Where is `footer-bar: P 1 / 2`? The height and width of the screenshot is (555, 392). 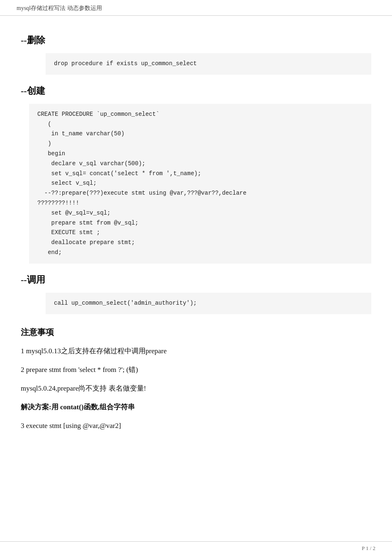
footer-bar: P 1 / 2 is located at coordinates (196, 548).